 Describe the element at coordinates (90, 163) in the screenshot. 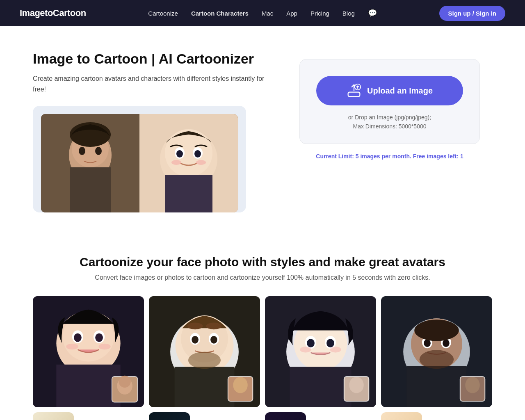

I see `before-illustration` at that location.